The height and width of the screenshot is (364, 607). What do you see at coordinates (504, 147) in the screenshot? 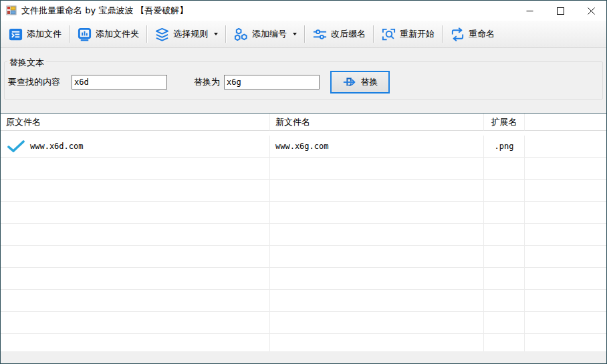
I see `table-row-extension-cell: .png` at bounding box center [504, 147].